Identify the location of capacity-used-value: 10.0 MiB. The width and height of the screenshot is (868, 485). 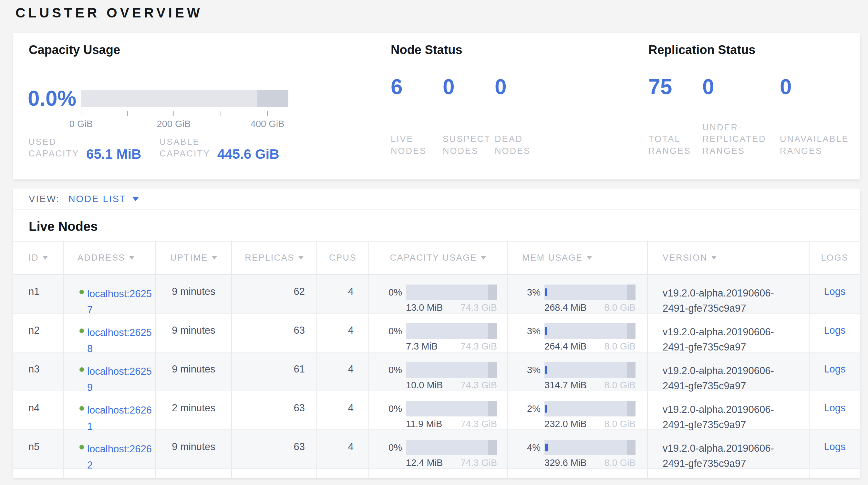
(425, 385).